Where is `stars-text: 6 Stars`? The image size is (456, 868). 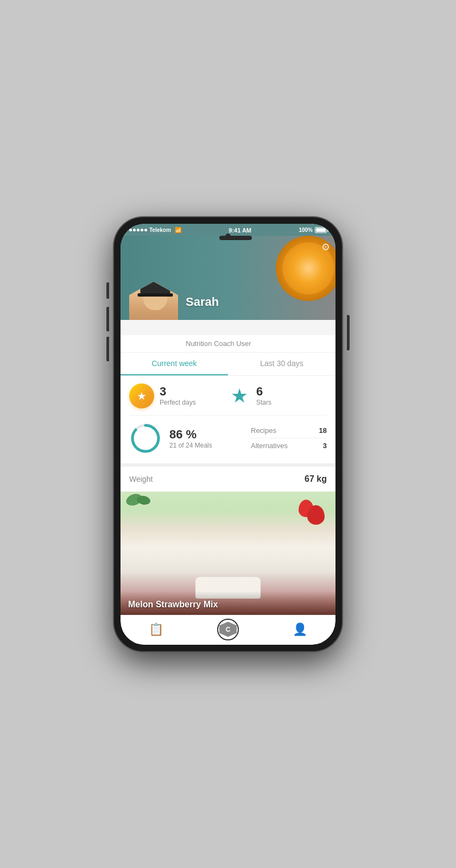 stars-text: 6 Stars is located at coordinates (264, 395).